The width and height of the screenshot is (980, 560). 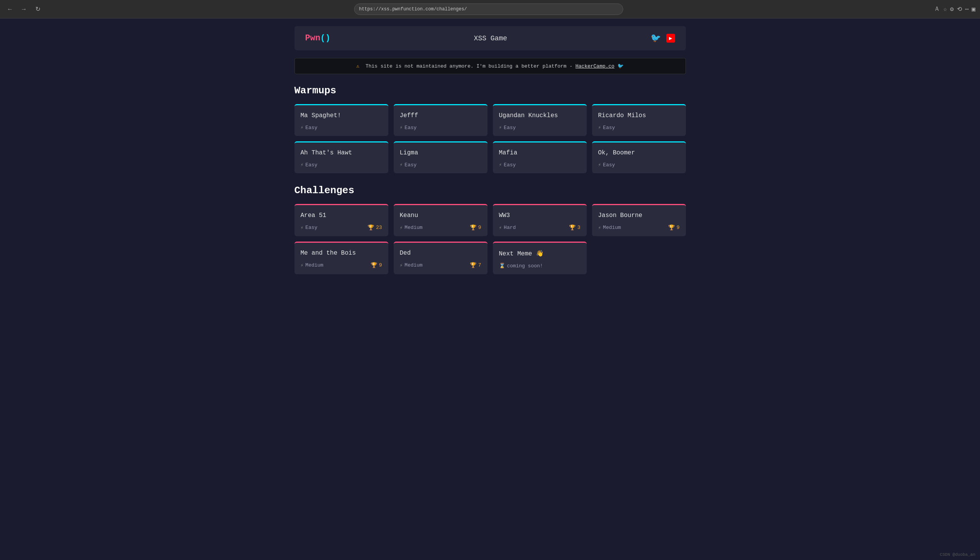 What do you see at coordinates (671, 38) in the screenshot?
I see `youtube-icon: ▶` at bounding box center [671, 38].